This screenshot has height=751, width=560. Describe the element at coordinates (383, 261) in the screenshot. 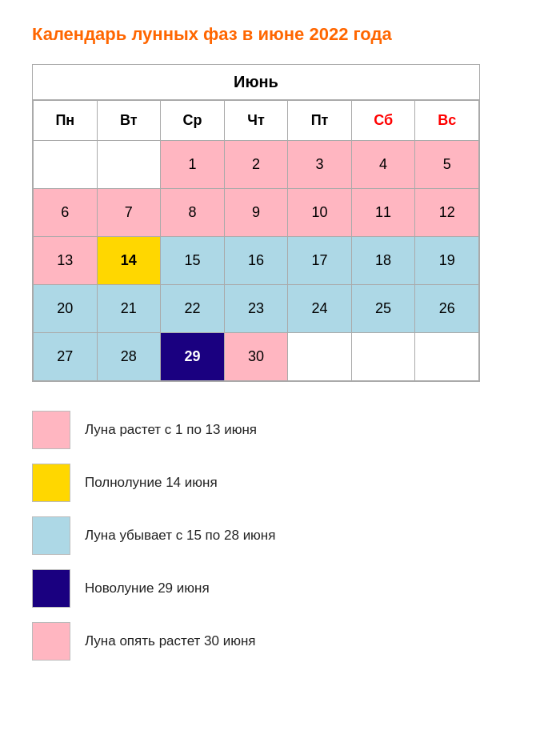

I see `calendar-cell: 18` at that location.